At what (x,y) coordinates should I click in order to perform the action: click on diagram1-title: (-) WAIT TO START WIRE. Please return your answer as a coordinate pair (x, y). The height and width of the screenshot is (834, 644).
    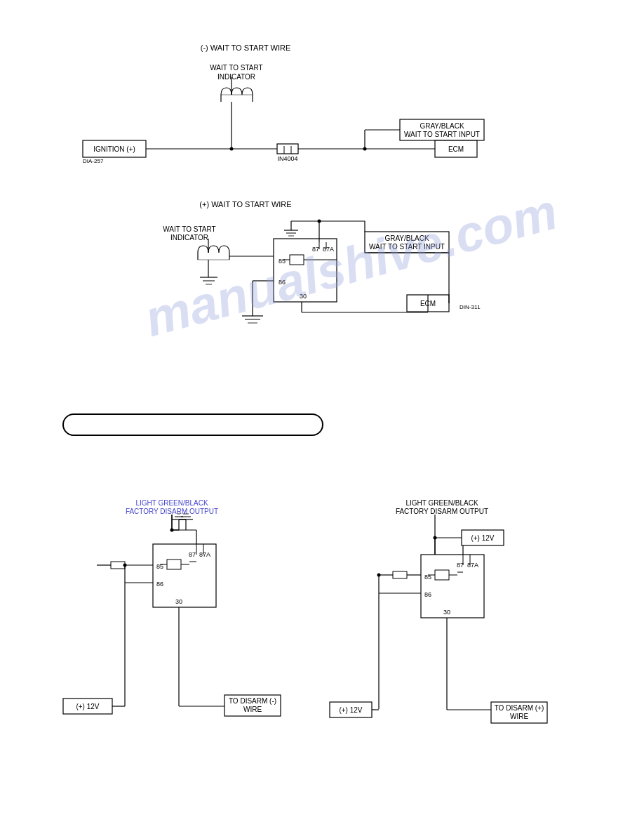
    Looking at the image, I should click on (246, 48).